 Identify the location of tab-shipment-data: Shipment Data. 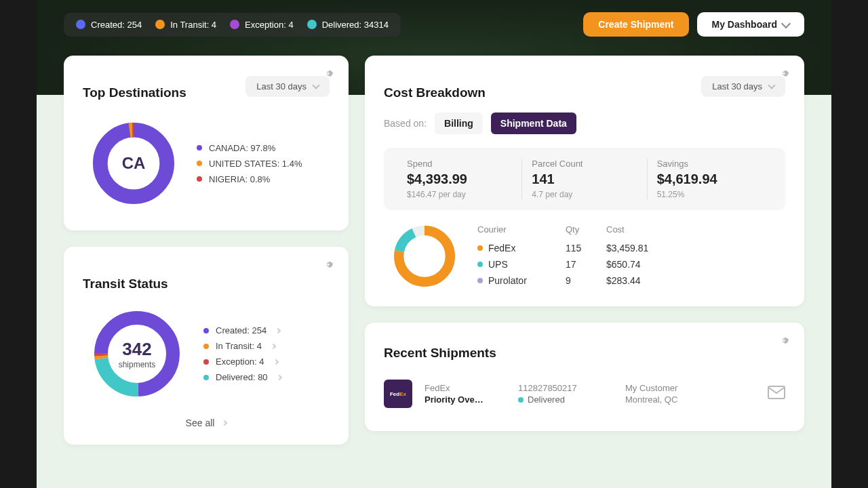
(534, 123).